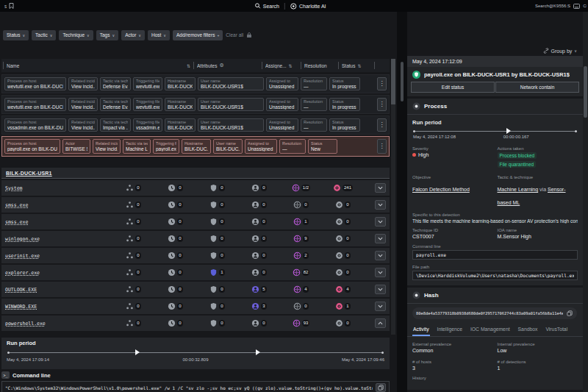 This screenshot has height=392, width=588. What do you see at coordinates (16, 35) in the screenshot?
I see `filter-status-dropdown: Status∨` at bounding box center [16, 35].